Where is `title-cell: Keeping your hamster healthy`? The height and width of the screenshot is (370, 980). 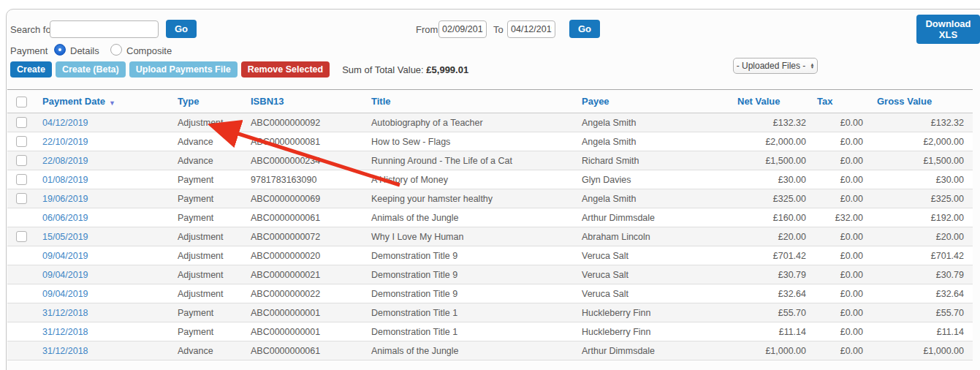 title-cell: Keeping your hamster healthy is located at coordinates (468, 199).